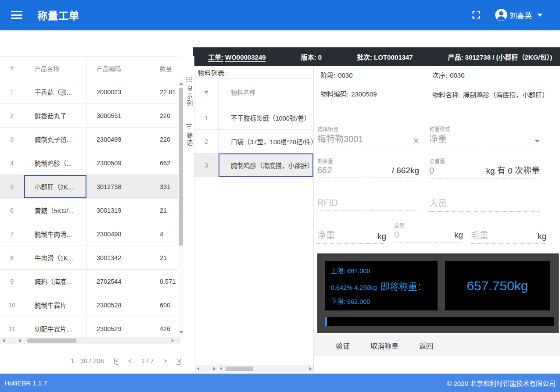 The image size is (560, 392). What do you see at coordinates (181, 84) in the screenshot?
I see `scroll-up-icon` at bounding box center [181, 84].